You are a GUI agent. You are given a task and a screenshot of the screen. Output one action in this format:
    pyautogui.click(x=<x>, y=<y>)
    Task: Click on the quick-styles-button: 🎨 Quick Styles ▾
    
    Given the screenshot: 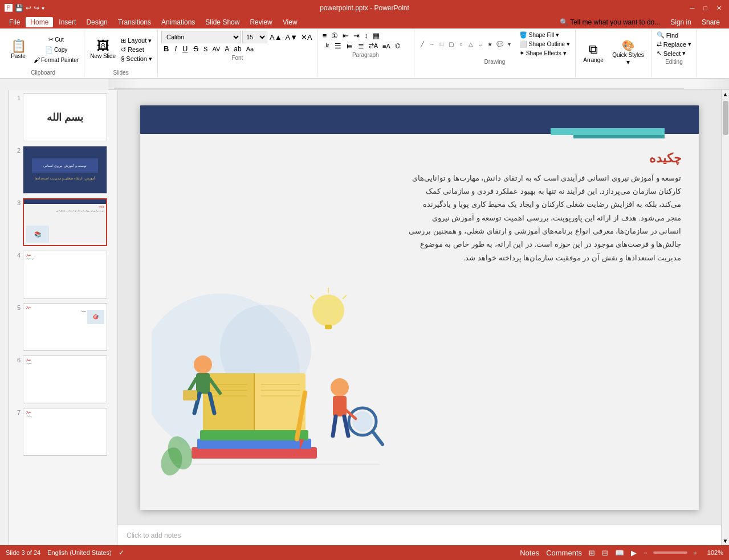 What is the action you would take?
    pyautogui.click(x=628, y=52)
    